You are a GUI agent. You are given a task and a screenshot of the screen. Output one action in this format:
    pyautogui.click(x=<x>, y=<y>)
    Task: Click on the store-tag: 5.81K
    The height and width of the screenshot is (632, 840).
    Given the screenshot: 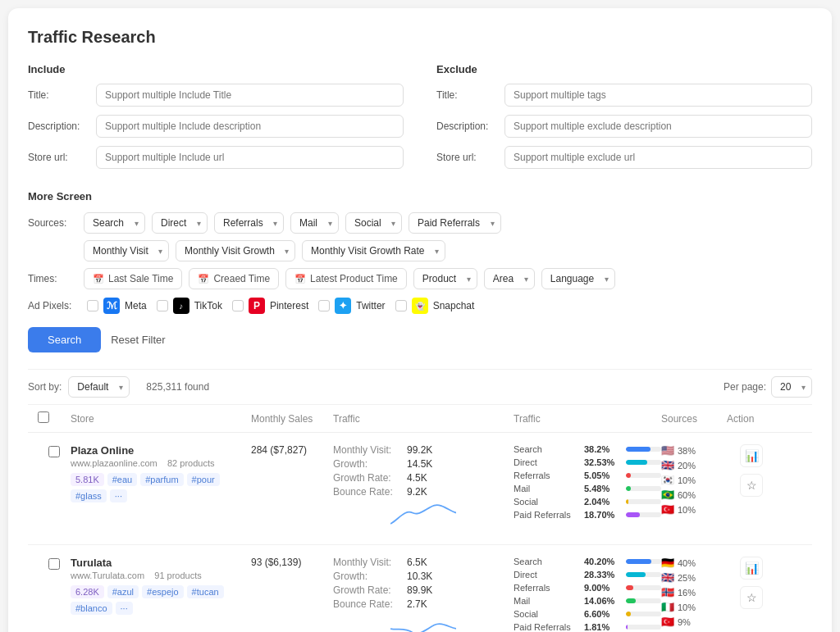 What is the action you would take?
    pyautogui.click(x=87, y=480)
    